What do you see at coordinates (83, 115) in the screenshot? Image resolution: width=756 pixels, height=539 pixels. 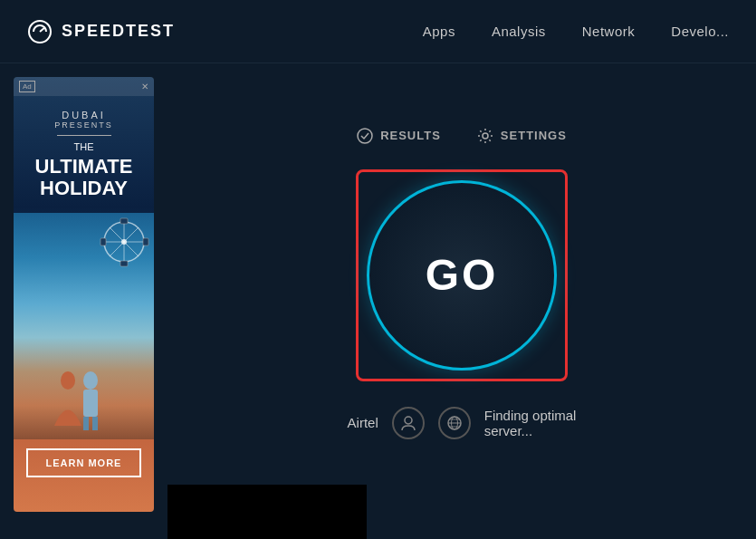 I see `ad-city: DUBAI` at bounding box center [83, 115].